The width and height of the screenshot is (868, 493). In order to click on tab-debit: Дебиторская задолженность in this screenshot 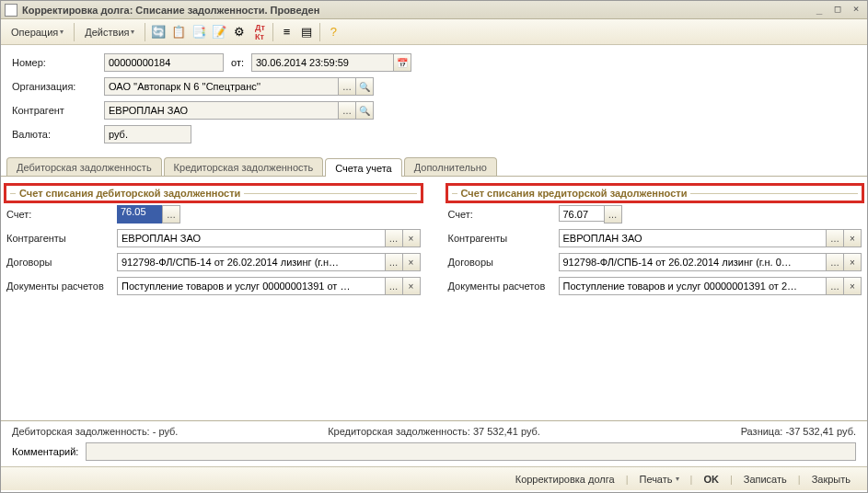, I will do `click(85, 166)`.